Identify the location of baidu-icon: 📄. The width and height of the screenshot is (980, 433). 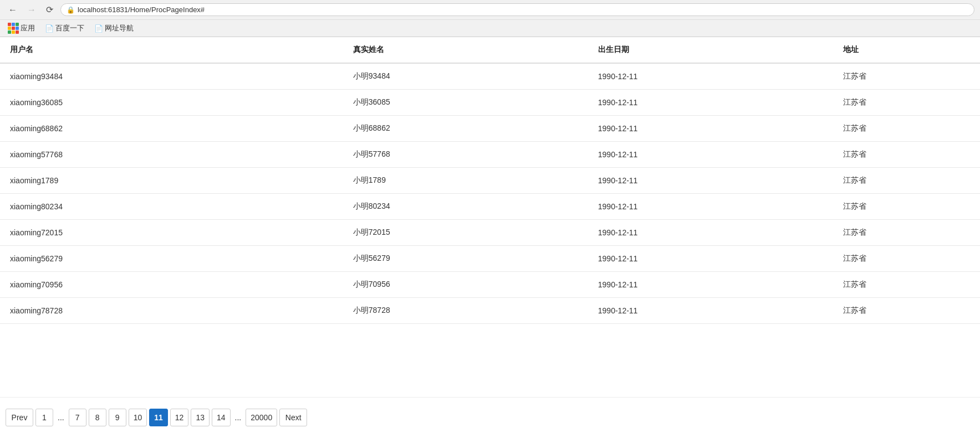
(49, 29).